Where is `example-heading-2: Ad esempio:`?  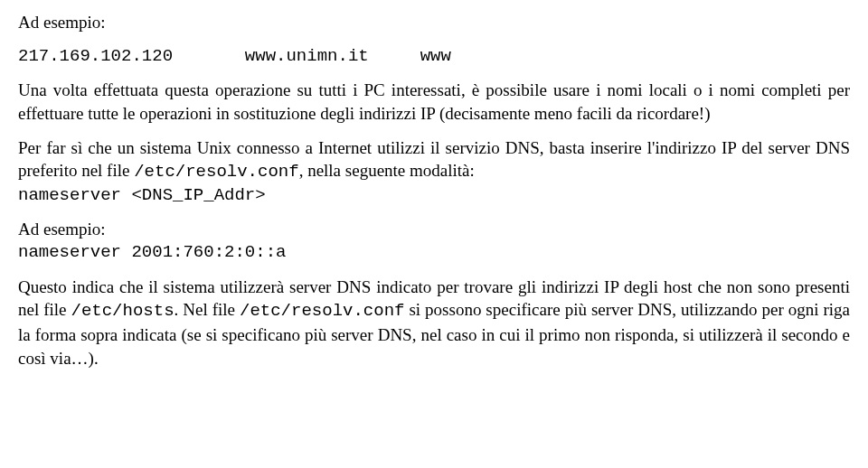
example-heading-2: Ad esempio: is located at coordinates (434, 229).